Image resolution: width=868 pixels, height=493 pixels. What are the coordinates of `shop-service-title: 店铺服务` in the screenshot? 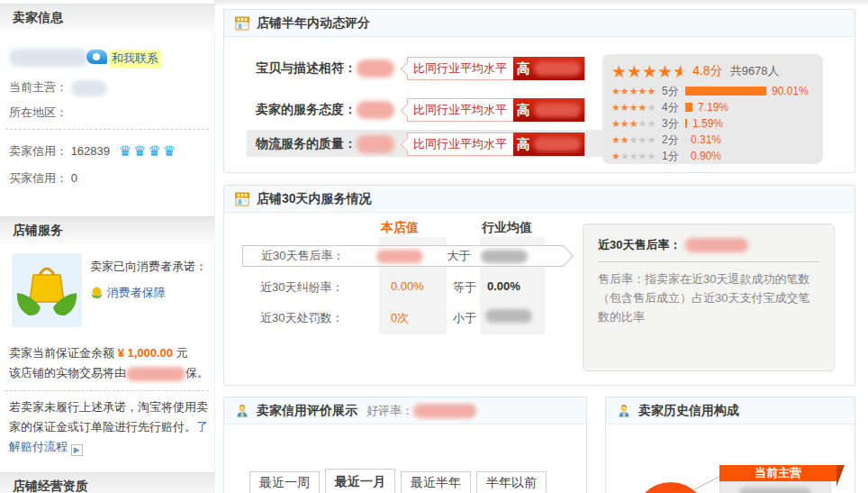 It's located at (38, 231).